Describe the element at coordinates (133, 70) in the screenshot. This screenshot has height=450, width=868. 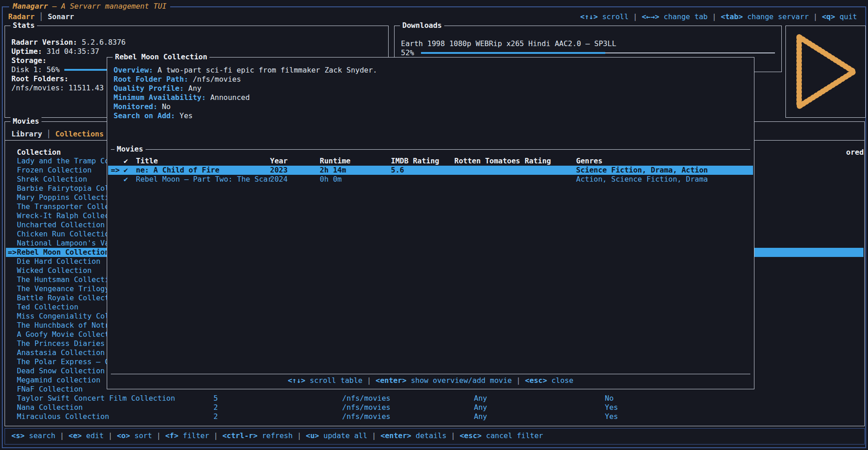
I see `field-label: Overview:` at that location.